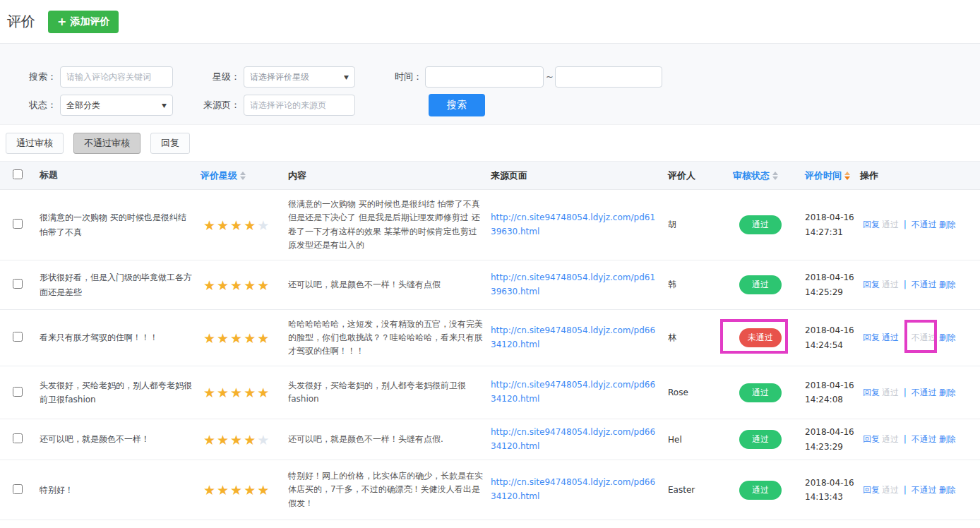 The width and height of the screenshot is (980, 528). I want to click on header-review-status: 审核状态, so click(763, 176).